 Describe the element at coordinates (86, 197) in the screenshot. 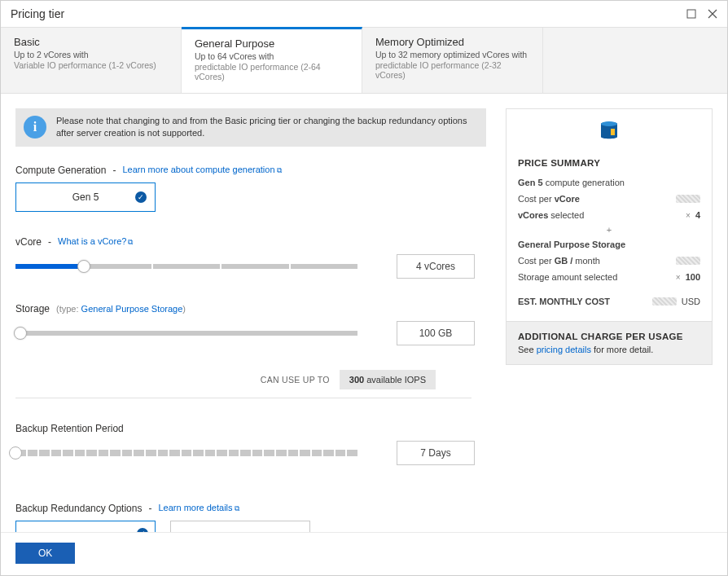

I see `compute-generation-option-gen5: Gen 5 ✓` at that location.